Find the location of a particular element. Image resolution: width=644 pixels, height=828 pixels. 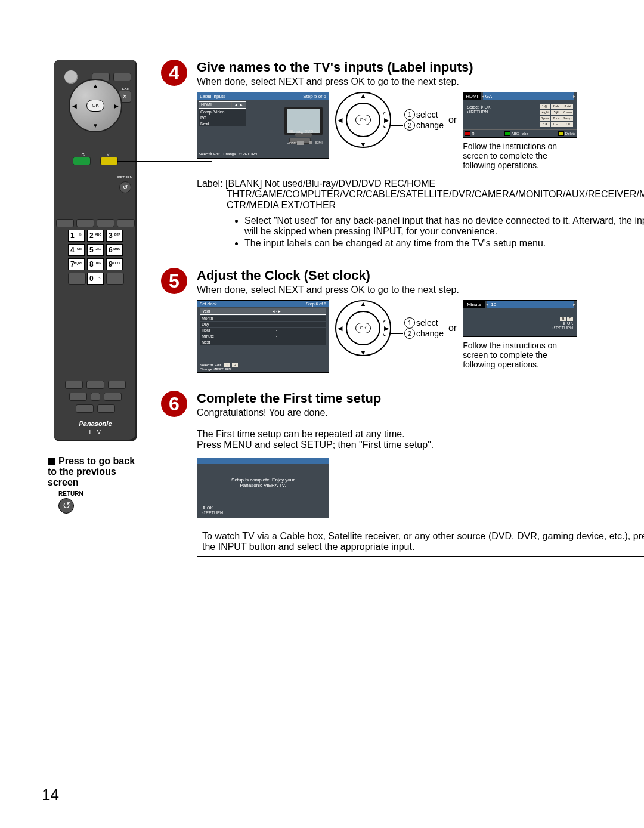

remote-model: T V is located at coordinates (95, 432).